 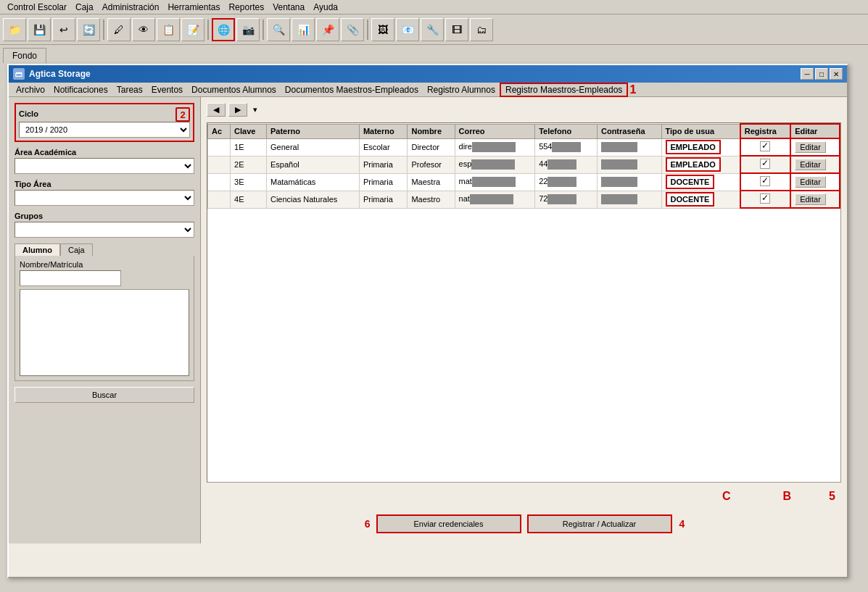 I want to click on table-cell: Maestro, so click(x=431, y=199).